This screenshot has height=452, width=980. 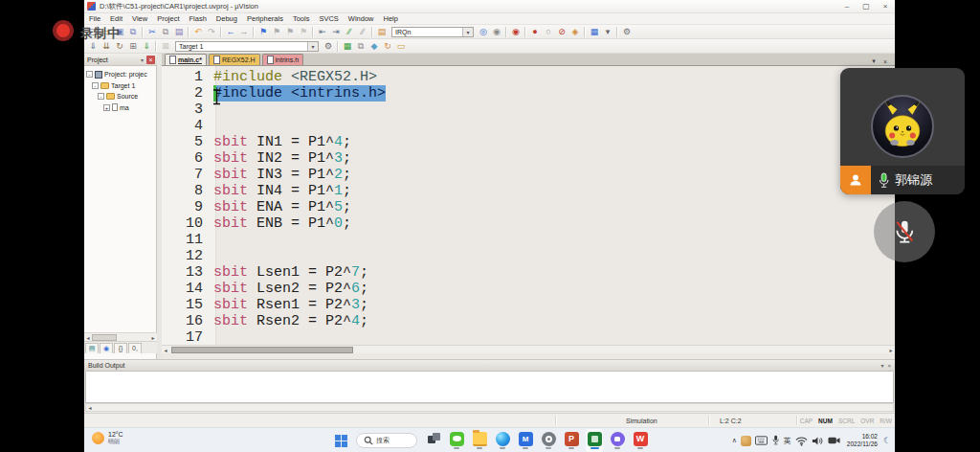 What do you see at coordinates (788, 441) in the screenshot?
I see `ime-language-indicator: 英` at bounding box center [788, 441].